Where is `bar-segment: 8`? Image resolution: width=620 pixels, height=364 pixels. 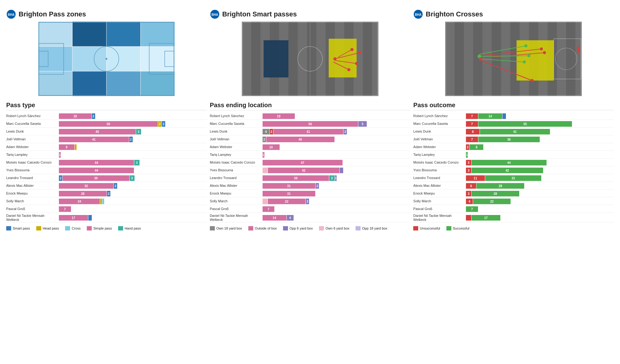 bar-segment: 8 is located at coordinates (473, 132).